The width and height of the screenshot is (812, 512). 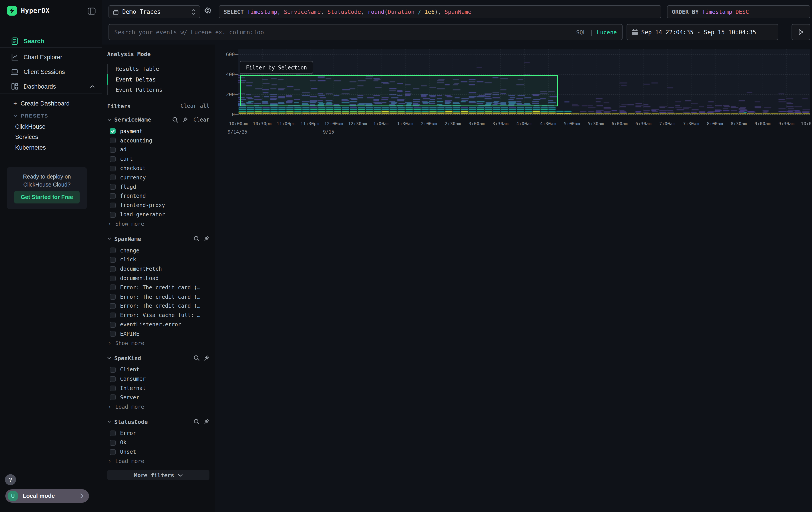 What do you see at coordinates (801, 32) in the screenshot?
I see `run-query-button` at bounding box center [801, 32].